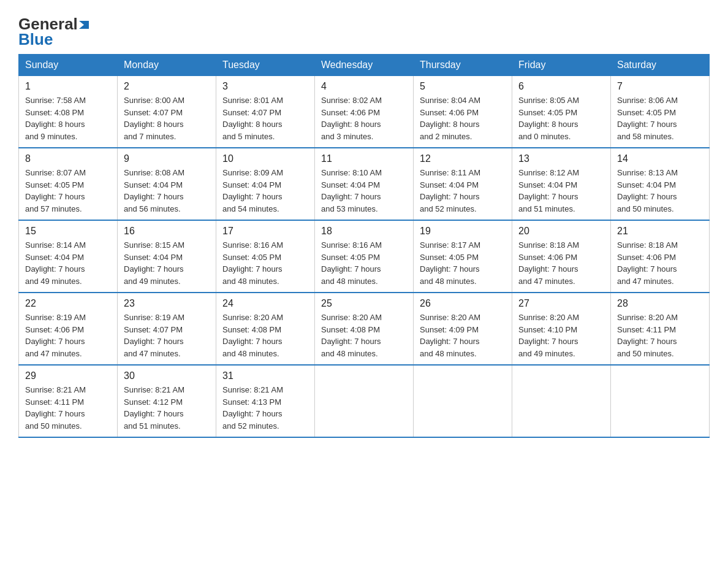  What do you see at coordinates (54, 32) in the screenshot?
I see `logo-wordmark: General Blue` at bounding box center [54, 32].